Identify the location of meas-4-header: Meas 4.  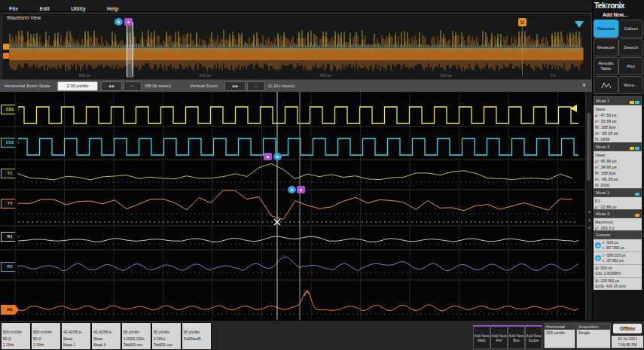
(618, 214).